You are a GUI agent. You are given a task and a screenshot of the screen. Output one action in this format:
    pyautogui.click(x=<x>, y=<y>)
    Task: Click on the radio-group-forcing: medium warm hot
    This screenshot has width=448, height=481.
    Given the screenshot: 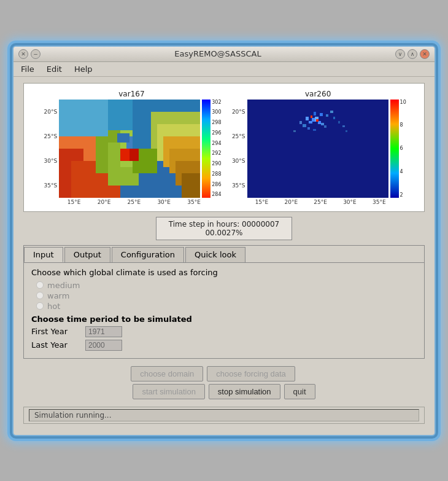 What is the action you would take?
    pyautogui.click(x=226, y=296)
    